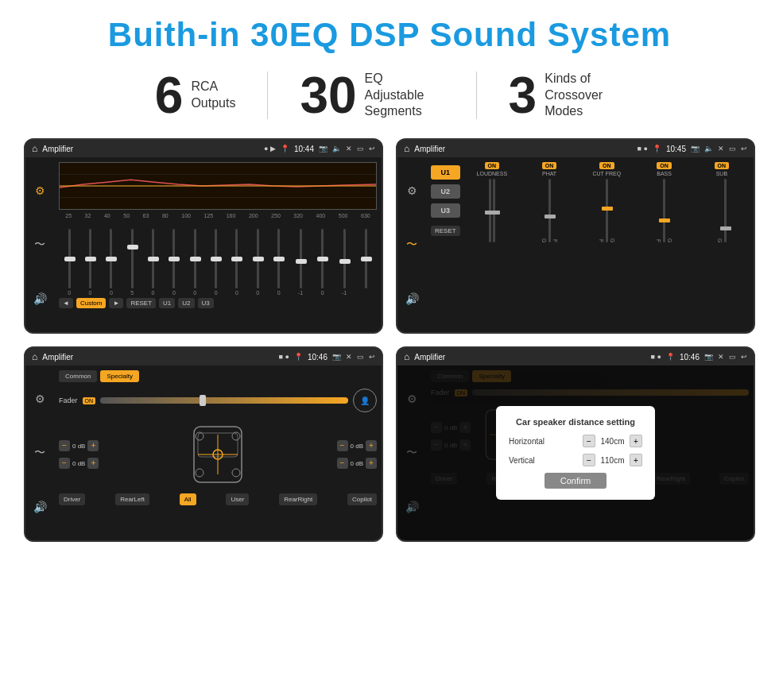 This screenshot has width=779, height=700. What do you see at coordinates (216, 262) in the screenshot?
I see `slider-8: 0` at bounding box center [216, 262].